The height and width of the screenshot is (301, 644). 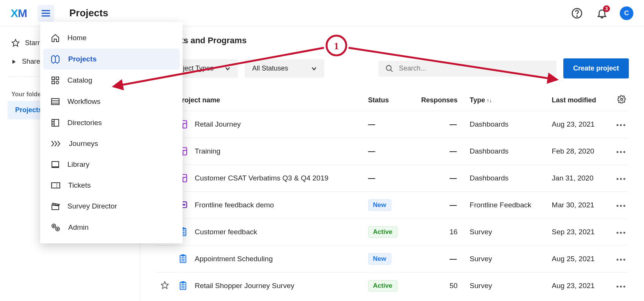 What do you see at coordinates (270, 68) in the screenshot?
I see `filter-statuses-label: All Statuses` at bounding box center [270, 68].